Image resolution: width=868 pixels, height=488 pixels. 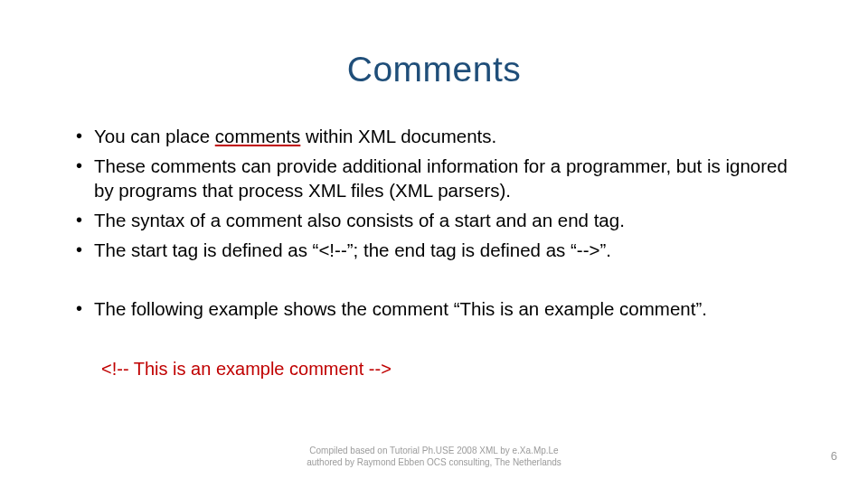 I want to click on xml-comment-example: <!-- This is an example comment -->, so click(x=453, y=369).